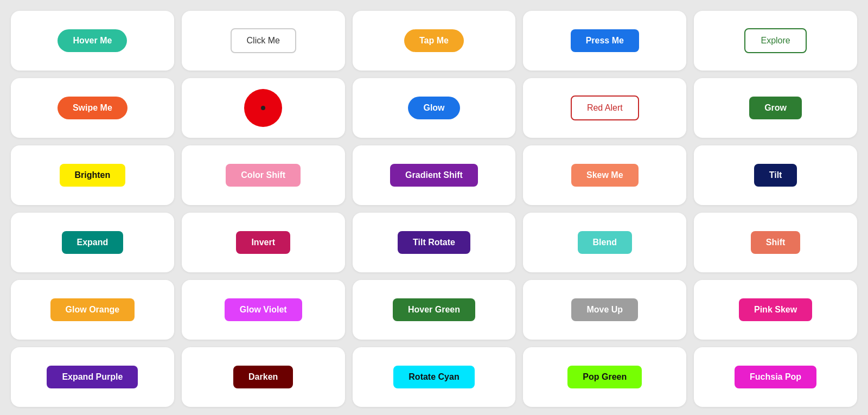 The image size is (868, 415). What do you see at coordinates (434, 175) in the screenshot?
I see `button-12: Gradient Shift` at bounding box center [434, 175].